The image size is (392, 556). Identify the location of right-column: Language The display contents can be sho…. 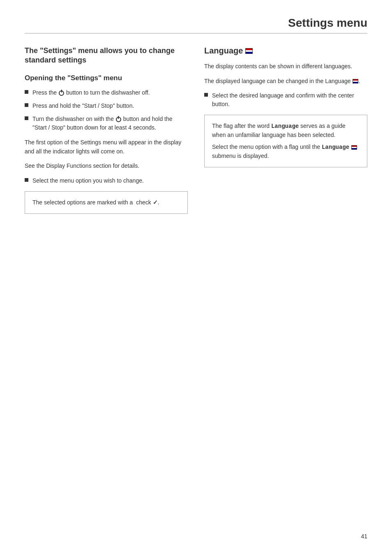
(286, 130).